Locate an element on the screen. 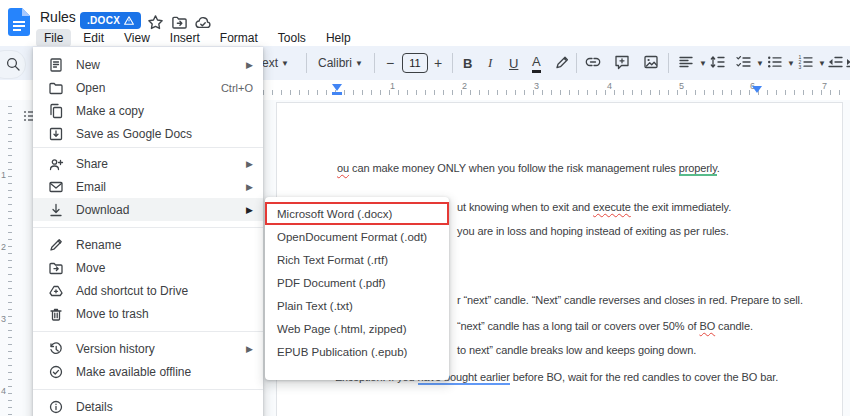  line-spacing-icon is located at coordinates (717, 62).